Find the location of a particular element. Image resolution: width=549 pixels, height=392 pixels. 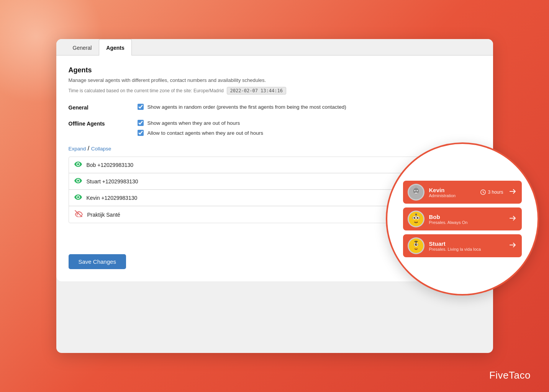

popup-agent-bob: Bob Presales. Always On is located at coordinates (462, 219).